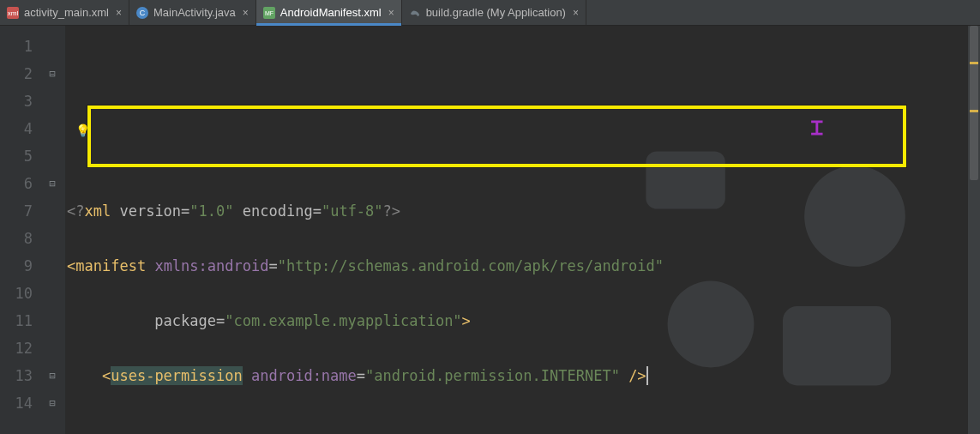 The width and height of the screenshot is (980, 434). I want to click on line-number: 13, so click(21, 376).